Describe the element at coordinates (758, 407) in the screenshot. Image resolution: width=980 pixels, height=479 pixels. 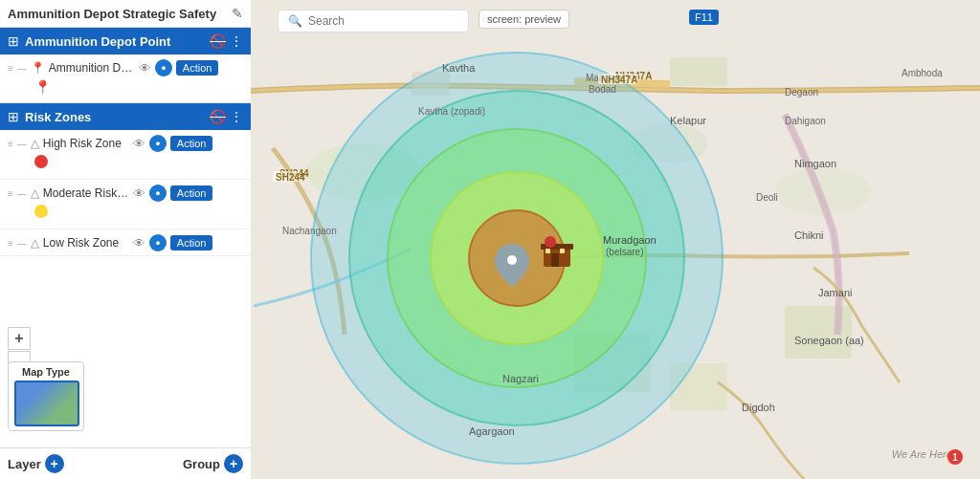
I see `svg-text: Digdoh` at that location.